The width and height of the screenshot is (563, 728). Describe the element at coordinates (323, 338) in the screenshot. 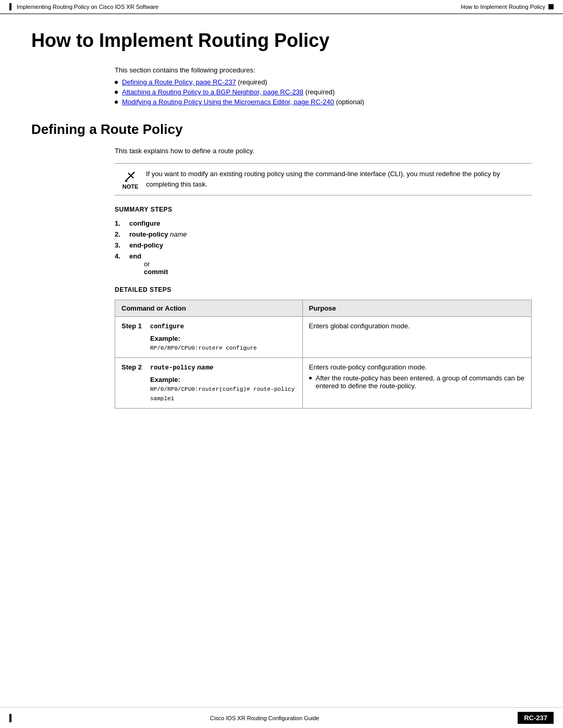

I see `table-row: Step 1 configure Example: RP/0/RP0/CPU0:…` at that location.